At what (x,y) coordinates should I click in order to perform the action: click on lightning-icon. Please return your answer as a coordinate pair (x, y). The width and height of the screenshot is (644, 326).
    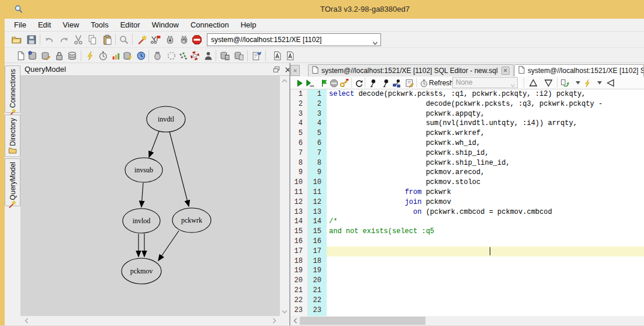
    Looking at the image, I should click on (90, 56).